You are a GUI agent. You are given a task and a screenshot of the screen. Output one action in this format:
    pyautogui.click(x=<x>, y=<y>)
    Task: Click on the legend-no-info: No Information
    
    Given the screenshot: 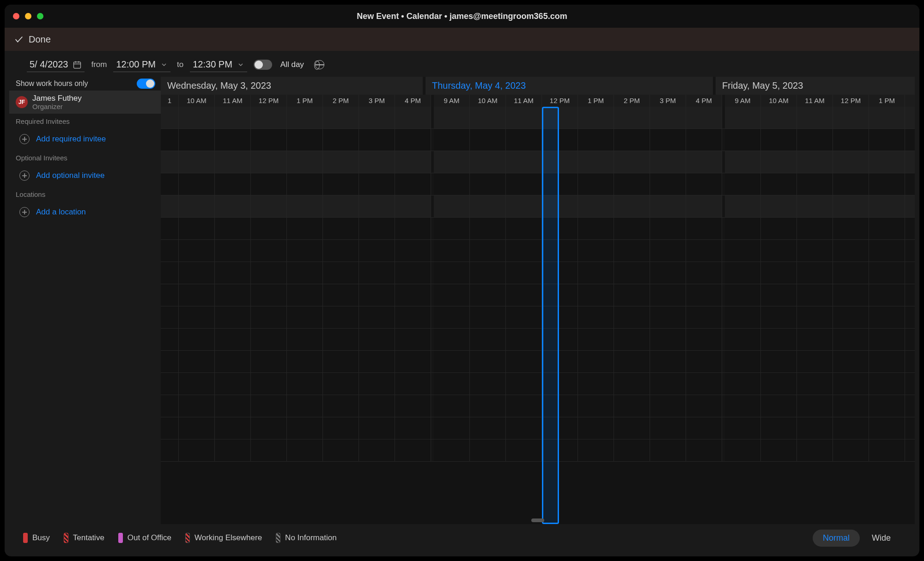 What is the action you would take?
    pyautogui.click(x=306, y=538)
    